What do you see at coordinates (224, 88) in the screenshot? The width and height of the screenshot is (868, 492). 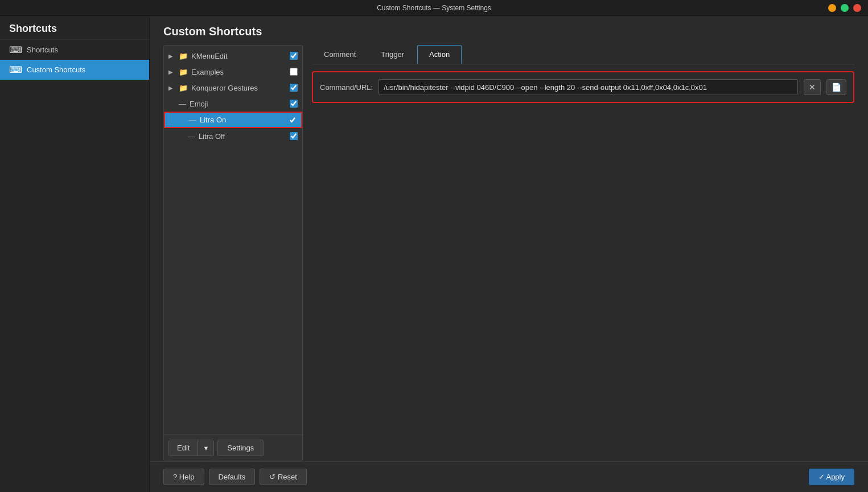 I see `tree-item-konqueror-label: Konqueror Gestures` at bounding box center [224, 88].